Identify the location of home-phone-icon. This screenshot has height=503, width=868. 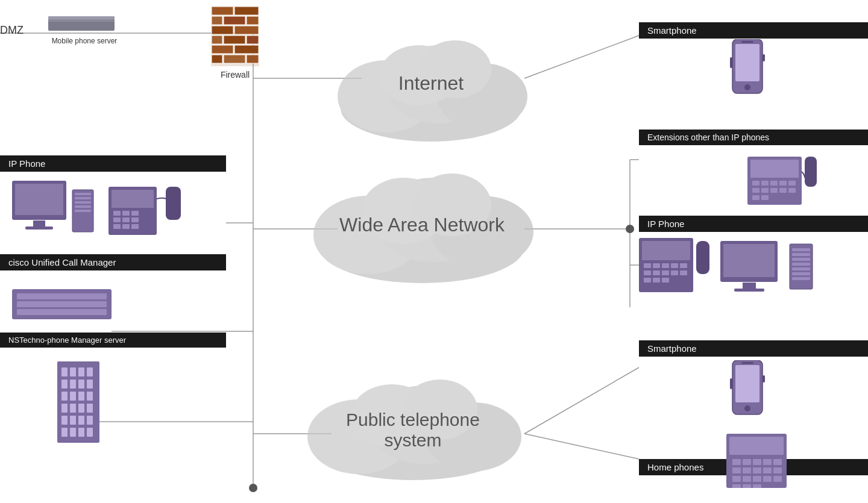
(763, 459).